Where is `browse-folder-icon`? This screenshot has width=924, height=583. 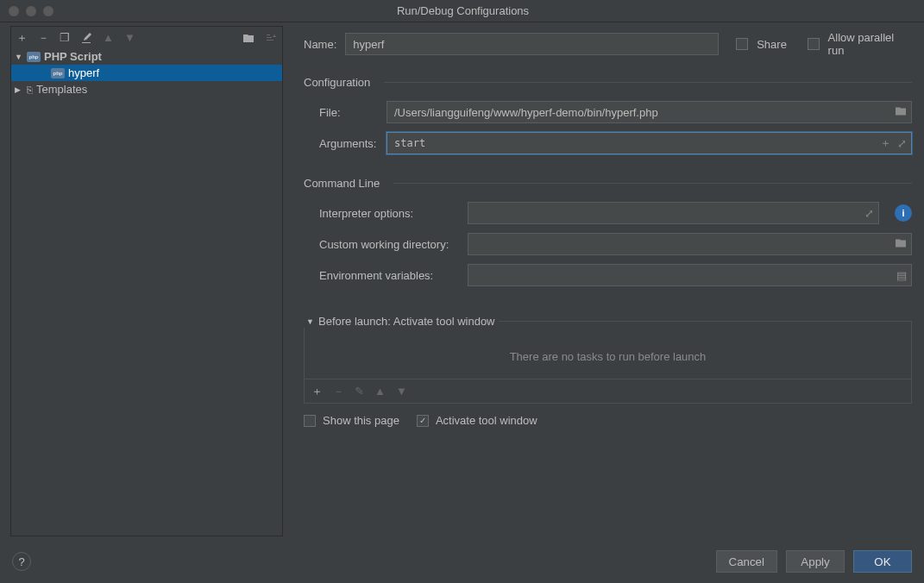
browse-folder-icon is located at coordinates (901, 245).